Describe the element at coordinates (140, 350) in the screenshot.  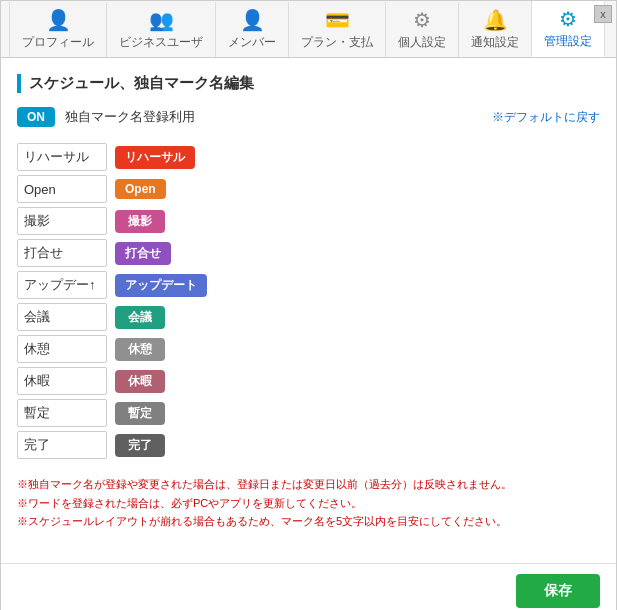
I see `mark-badge-6: 休憩` at that location.